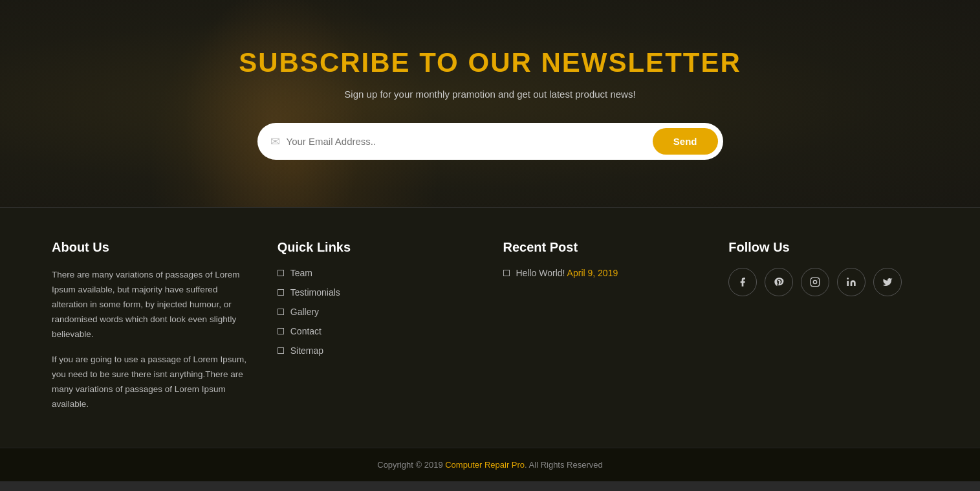 The image size is (980, 491). Describe the element at coordinates (306, 331) in the screenshot. I see `quicklink-contact: Contact` at that location.